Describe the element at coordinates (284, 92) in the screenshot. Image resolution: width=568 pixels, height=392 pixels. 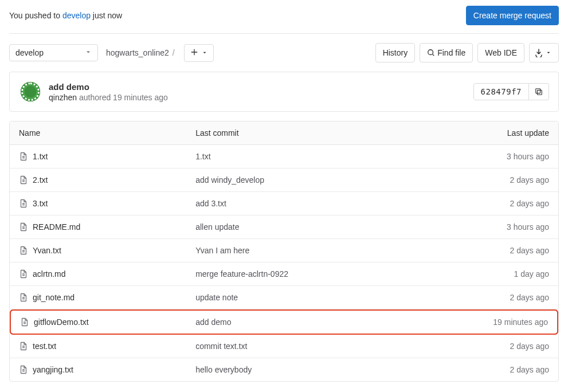
I see `last-commit-card: add demo qinzhen authored 19 minutes ago…` at that location.